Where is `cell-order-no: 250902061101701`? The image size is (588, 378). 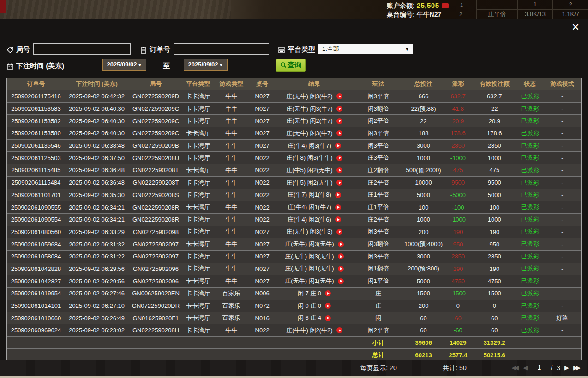
cell-order-no: 250902061101701 is located at coordinates (36, 195).